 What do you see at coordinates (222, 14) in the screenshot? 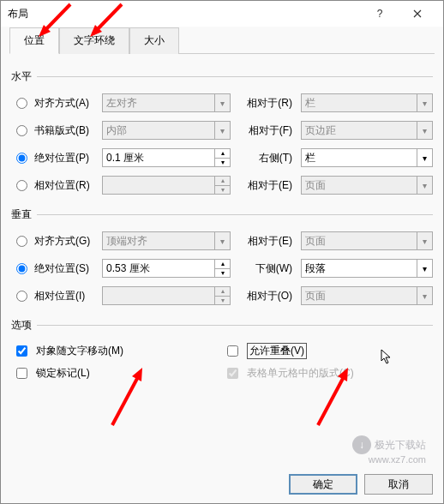
I see `titlebar: 布局 ?` at bounding box center [222, 14].